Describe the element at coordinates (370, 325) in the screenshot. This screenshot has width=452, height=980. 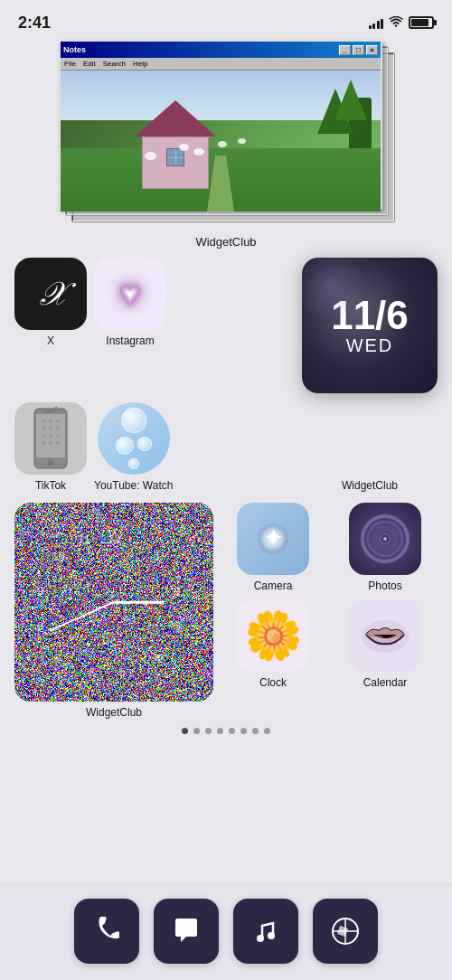
I see `date-widget-item: 11/6 WED` at that location.